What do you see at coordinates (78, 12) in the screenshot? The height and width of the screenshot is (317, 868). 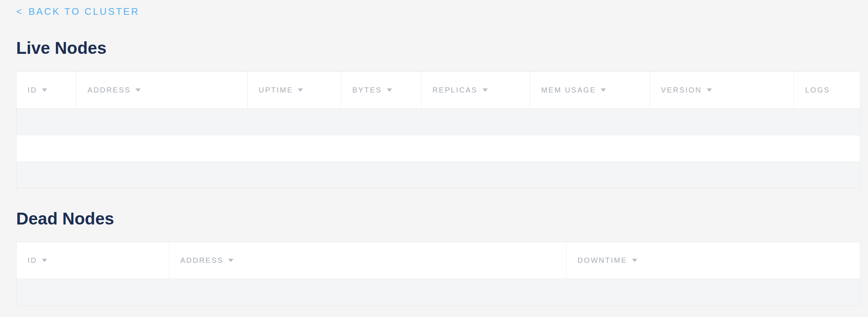 I see `back-to-cluster-link: < BACK TO CLUSTER` at bounding box center [78, 12].